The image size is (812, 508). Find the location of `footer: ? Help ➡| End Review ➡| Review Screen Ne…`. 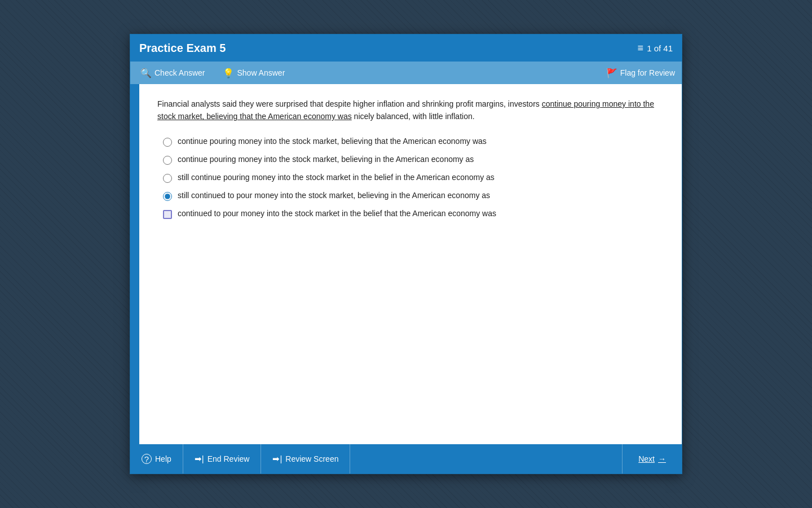

footer: ? Help ➡| End Review ➡| Review Screen Ne… is located at coordinates (406, 459).